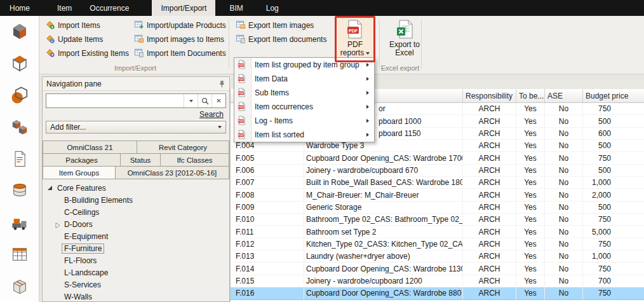 The height and width of the screenshot is (302, 644). What do you see at coordinates (222, 84) in the screenshot?
I see `pin-icon` at bounding box center [222, 84].